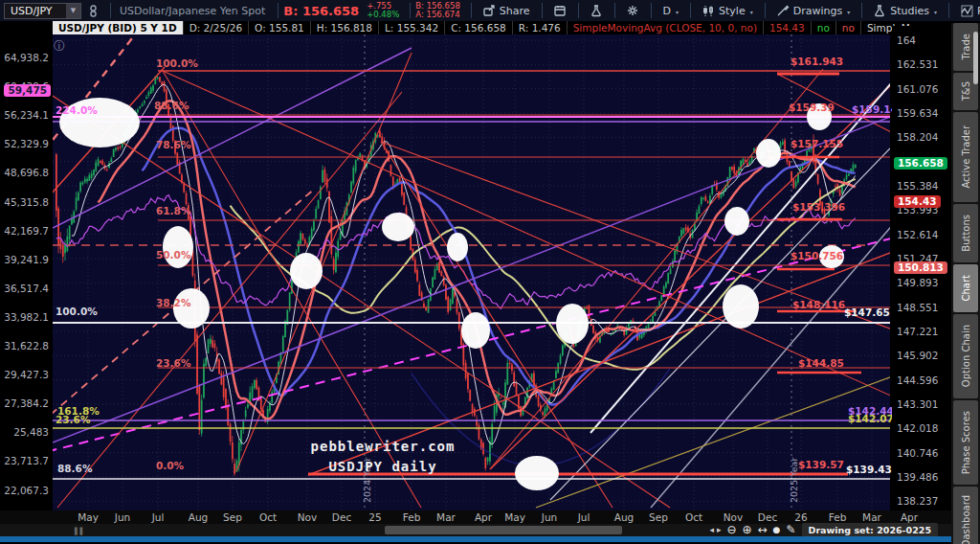  What do you see at coordinates (634, 11) in the screenshot?
I see `settings-button` at bounding box center [634, 11].